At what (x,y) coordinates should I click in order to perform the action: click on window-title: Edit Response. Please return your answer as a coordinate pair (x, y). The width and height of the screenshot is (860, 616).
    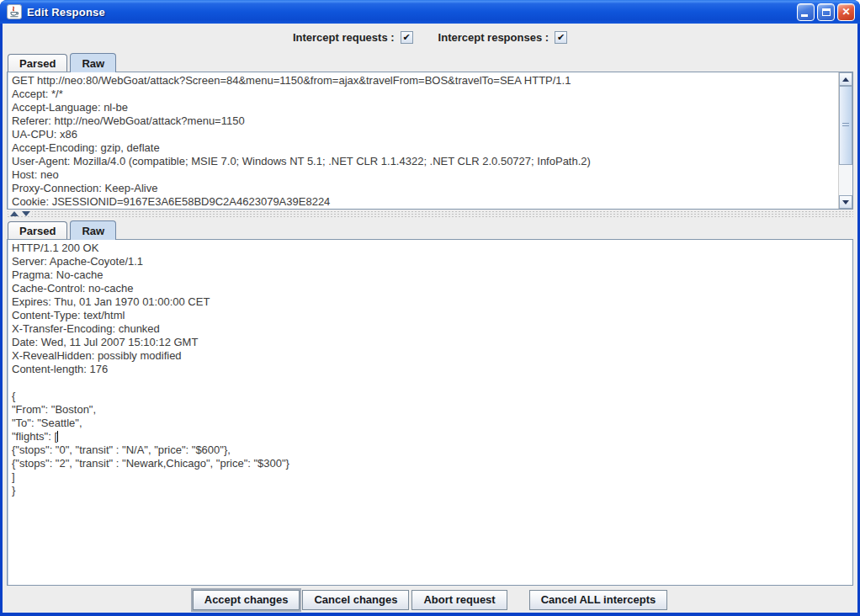
    Looking at the image, I should click on (412, 12).